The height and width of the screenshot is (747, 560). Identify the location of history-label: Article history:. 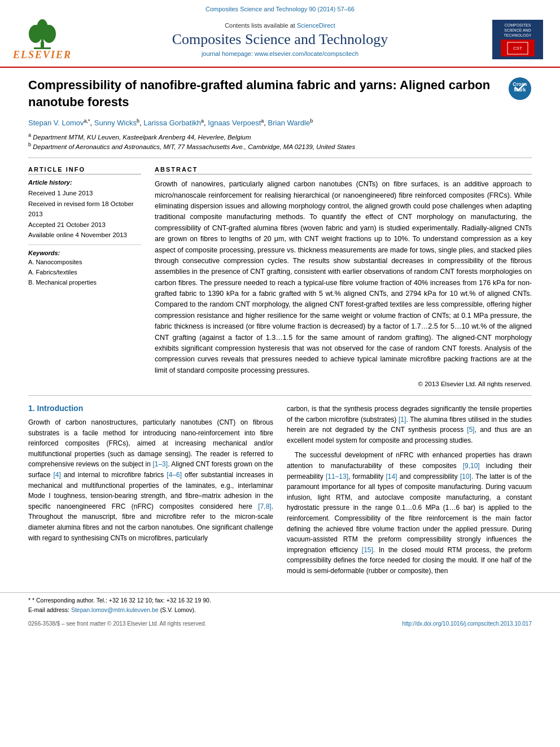
(85, 182).